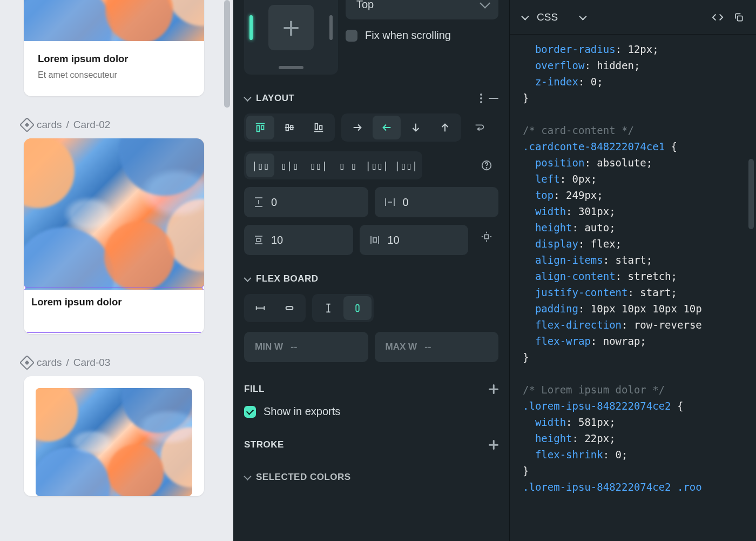  I want to click on min-width-label: MIN W, so click(269, 347).